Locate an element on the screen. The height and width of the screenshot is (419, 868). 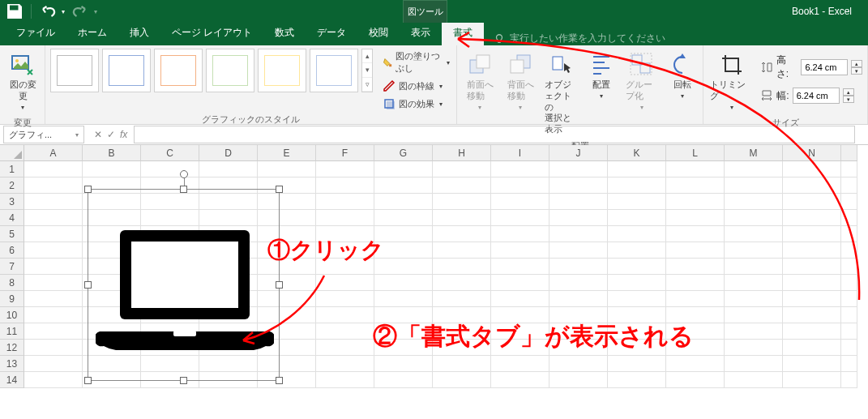
col-head-H: H is located at coordinates (462, 153).